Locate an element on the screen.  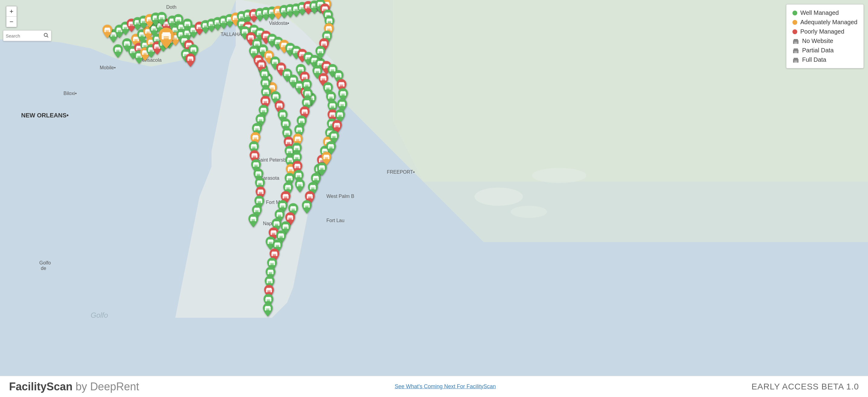
legend-item-full-data: Full Data is located at coordinates (825, 60).